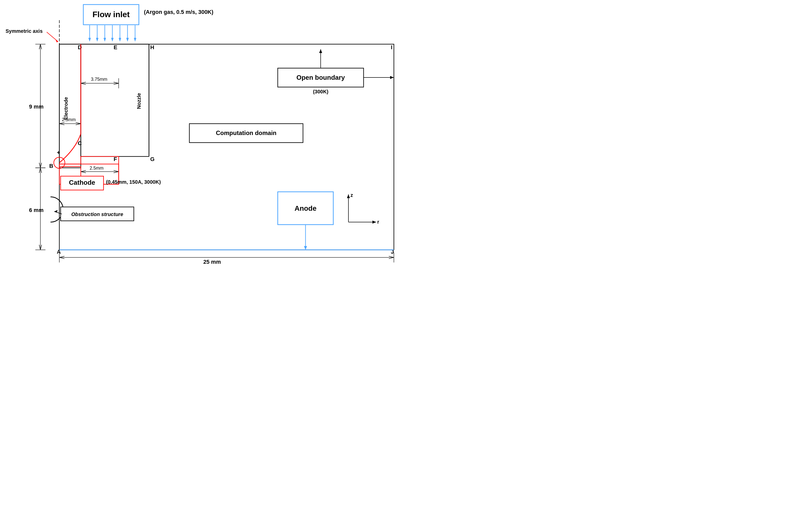 Image resolution: width=812 pixels, height=531 pixels. I want to click on point-h-label: H, so click(152, 47).